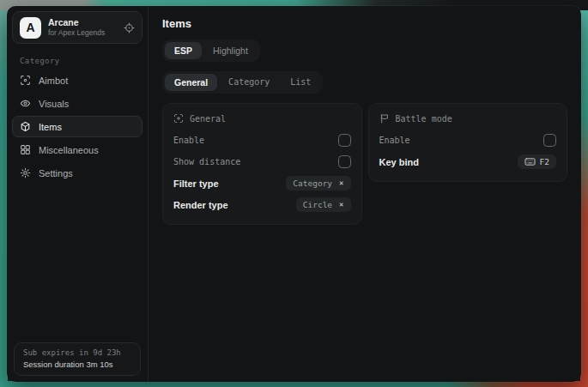  I want to click on game-background-bottom, so click(294, 384).